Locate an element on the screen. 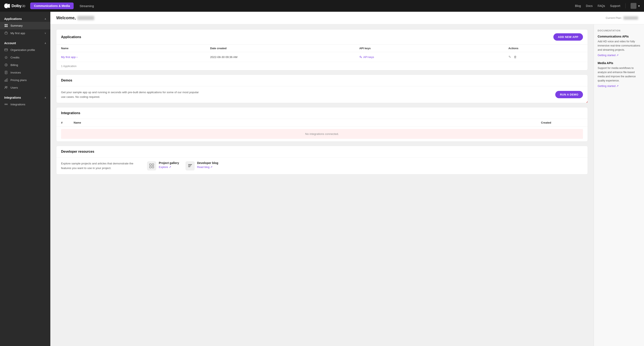  chevron-down-icon: ▾ is located at coordinates (639, 6).